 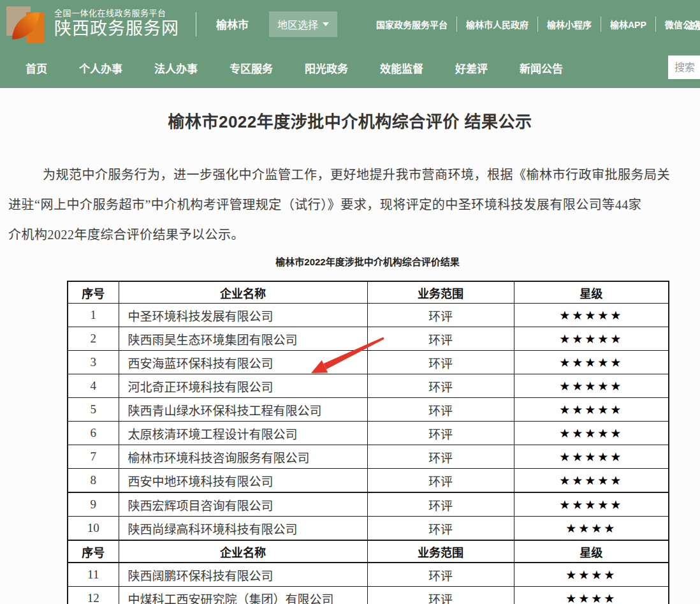 What do you see at coordinates (93, 339) in the screenshot?
I see `cell-no: 2` at bounding box center [93, 339].